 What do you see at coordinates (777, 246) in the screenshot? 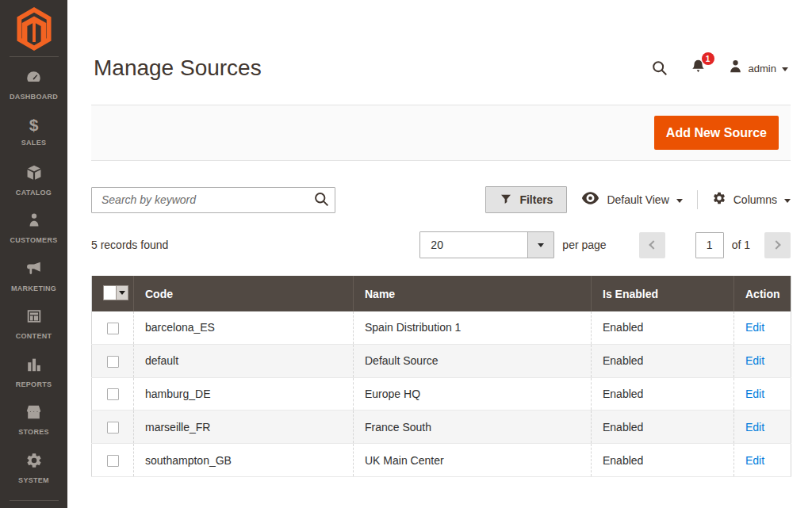
I see `next-page-button` at bounding box center [777, 246].